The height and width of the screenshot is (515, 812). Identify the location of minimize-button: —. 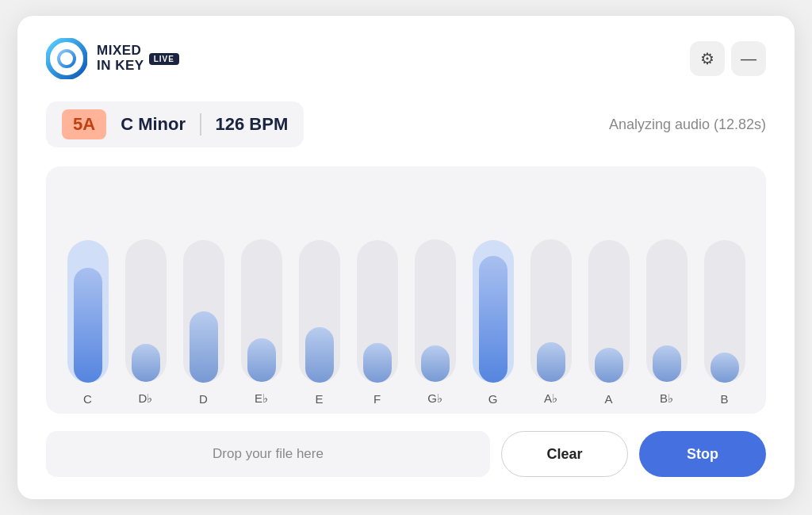
(749, 59).